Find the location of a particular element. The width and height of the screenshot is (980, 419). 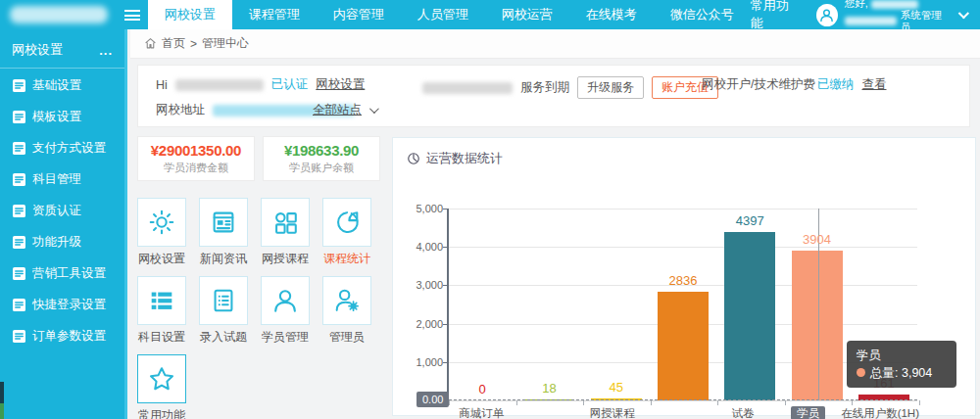

all-sites-group: 全部站点 is located at coordinates (345, 110).